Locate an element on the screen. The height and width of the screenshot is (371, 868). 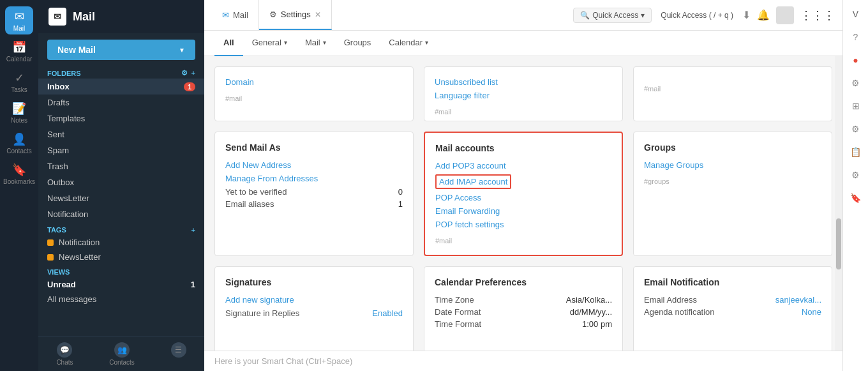
add-tag-icon: + is located at coordinates (193, 230).